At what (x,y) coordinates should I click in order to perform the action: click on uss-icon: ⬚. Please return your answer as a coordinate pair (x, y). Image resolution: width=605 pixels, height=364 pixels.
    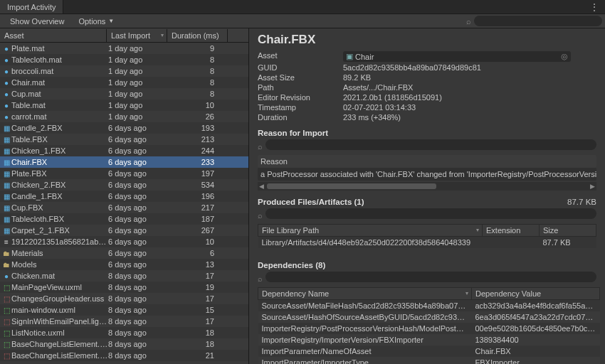
    Looking at the image, I should click on (6, 321).